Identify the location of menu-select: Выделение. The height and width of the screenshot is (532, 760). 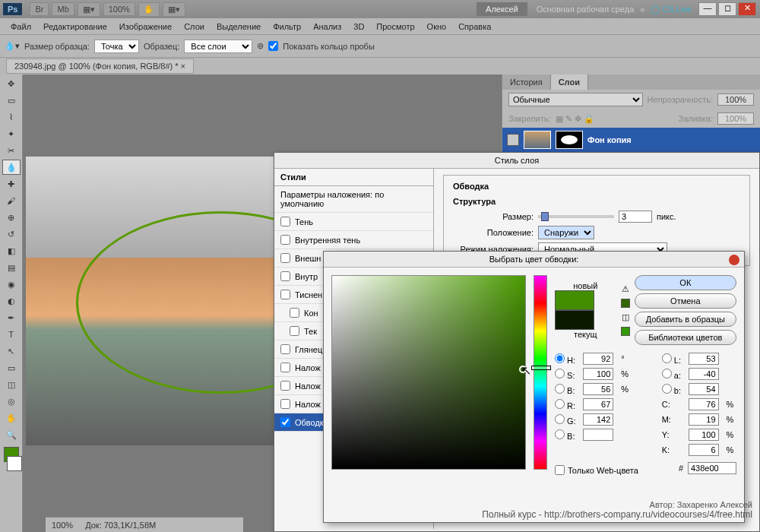
(239, 27).